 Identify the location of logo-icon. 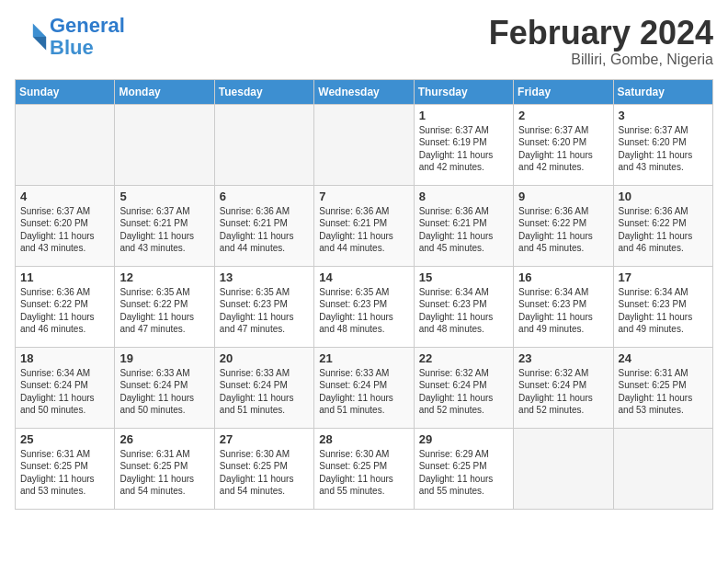
(31, 37).